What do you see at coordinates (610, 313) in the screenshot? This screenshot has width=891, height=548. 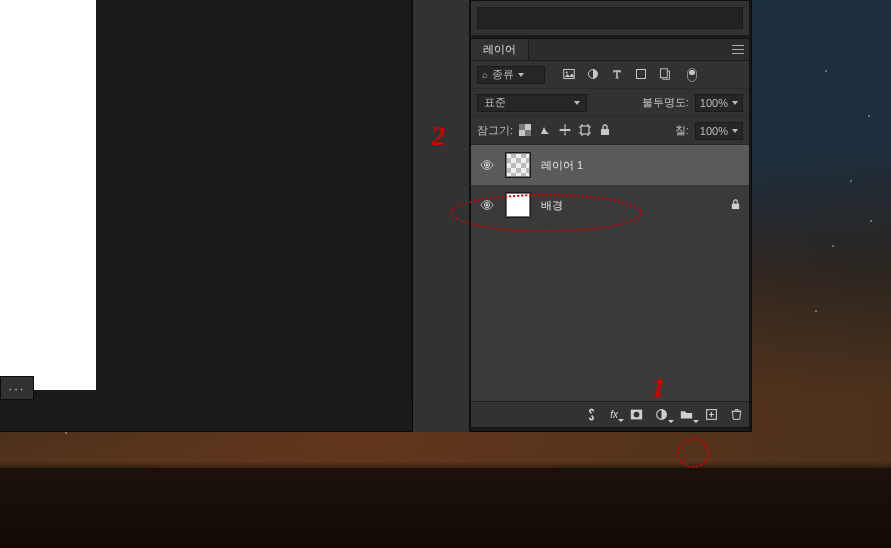 I see `layer-list-empty` at bounding box center [610, 313].